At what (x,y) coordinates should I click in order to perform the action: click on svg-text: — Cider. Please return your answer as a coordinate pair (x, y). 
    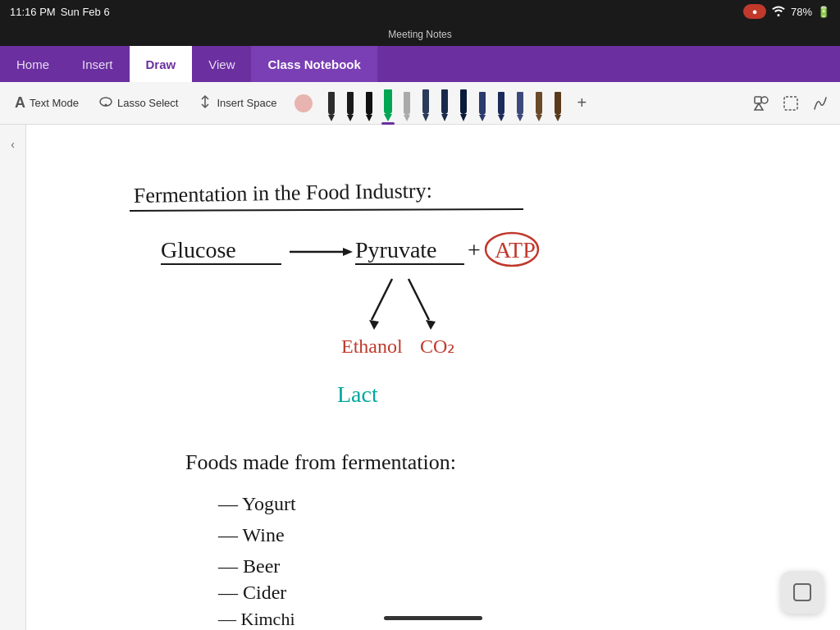
    Looking at the image, I should click on (252, 592).